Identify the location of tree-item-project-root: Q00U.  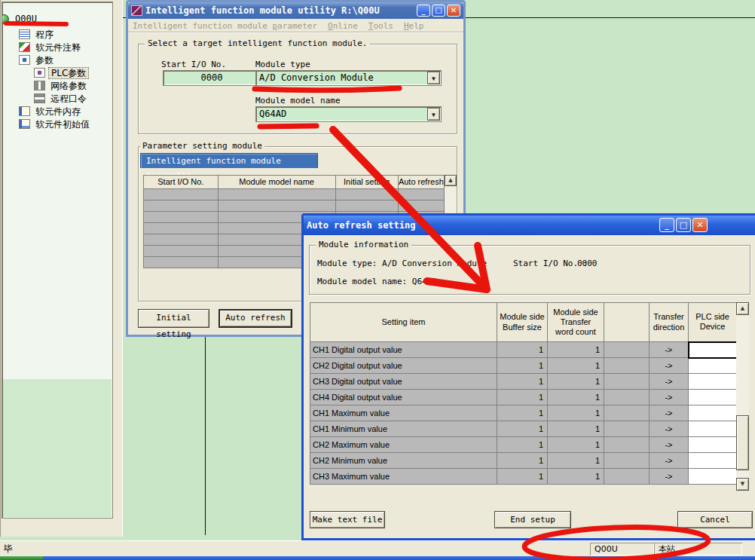
(57, 19).